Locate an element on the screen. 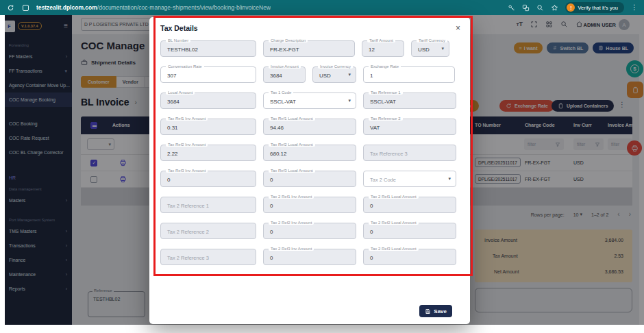 This screenshot has height=333, width=644. verify-button: ! Verify that it's you is located at coordinates (595, 8).